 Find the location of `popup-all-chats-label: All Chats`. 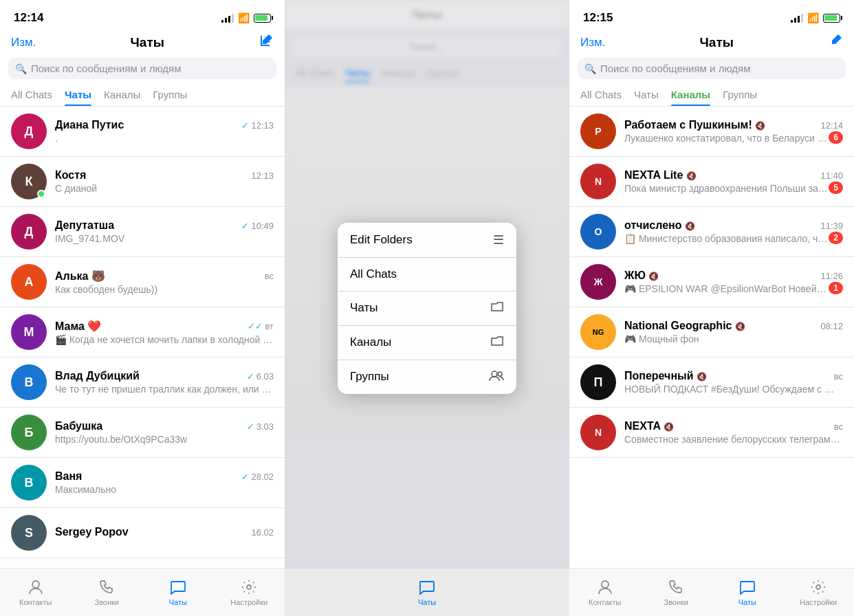

popup-all-chats-label: All Chats is located at coordinates (373, 274).